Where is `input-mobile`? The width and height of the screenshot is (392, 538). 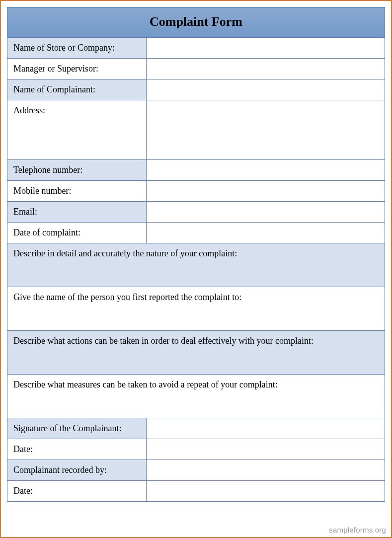
input-mobile is located at coordinates (266, 191).